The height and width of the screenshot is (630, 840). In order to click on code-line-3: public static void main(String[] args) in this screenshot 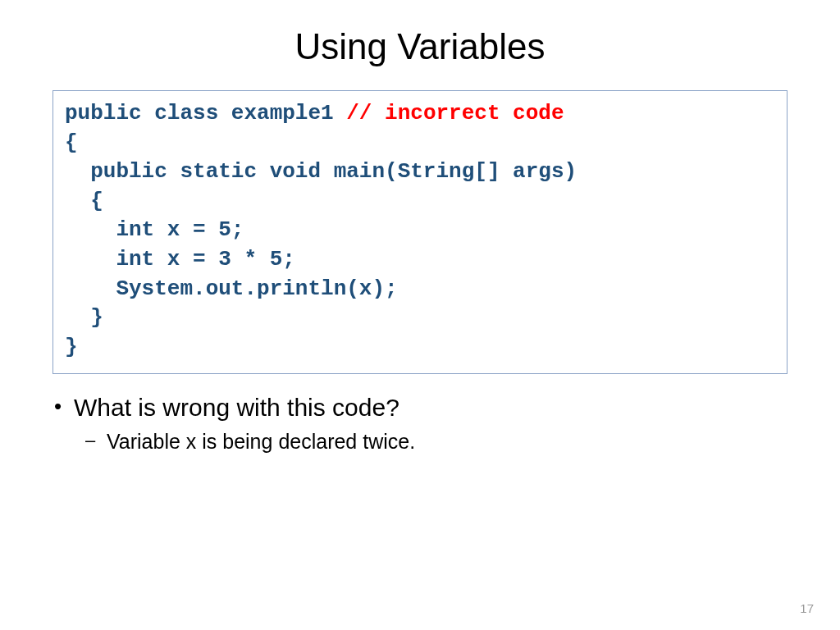, I will do `click(321, 171)`.